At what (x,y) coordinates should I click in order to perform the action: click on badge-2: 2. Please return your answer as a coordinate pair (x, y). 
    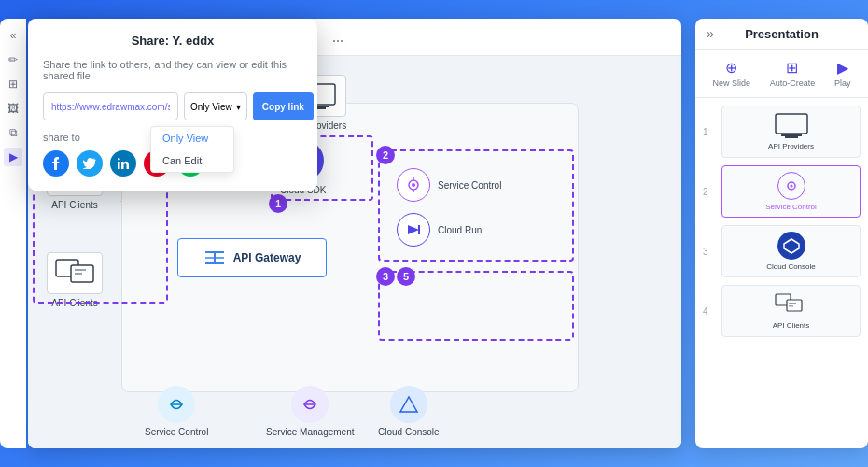
    Looking at the image, I should click on (385, 155).